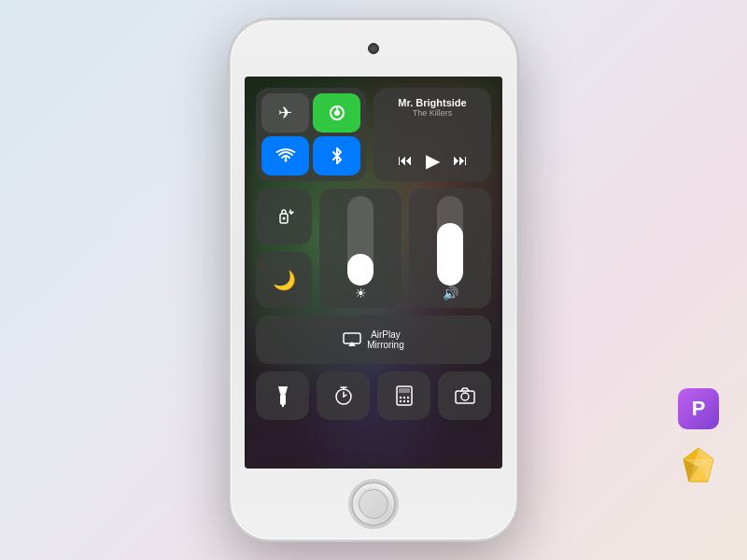 The height and width of the screenshot is (560, 747). Describe the element at coordinates (450, 293) in the screenshot. I see `volume-icon: 🔊` at that location.